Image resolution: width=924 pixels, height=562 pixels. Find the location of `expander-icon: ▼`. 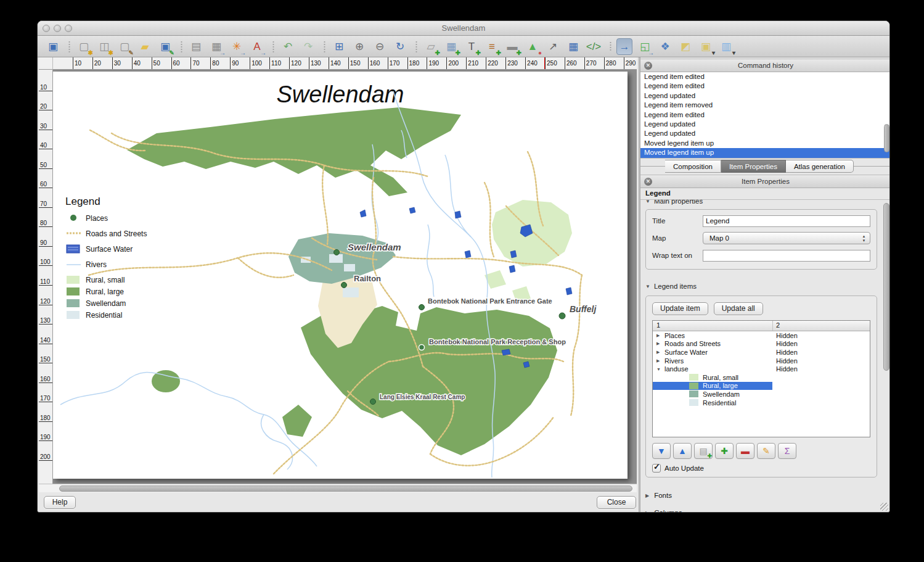

expander-icon: ▼ is located at coordinates (661, 369).